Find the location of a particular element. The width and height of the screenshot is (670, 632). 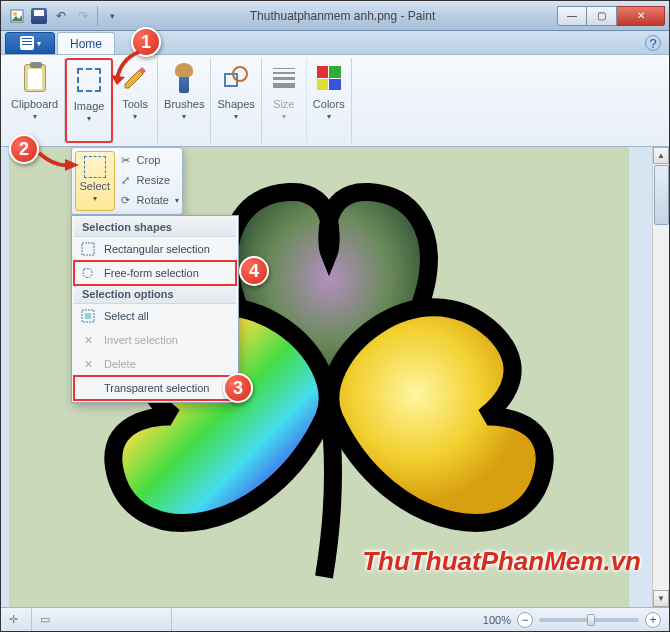

size-icon is located at coordinates (284, 78).